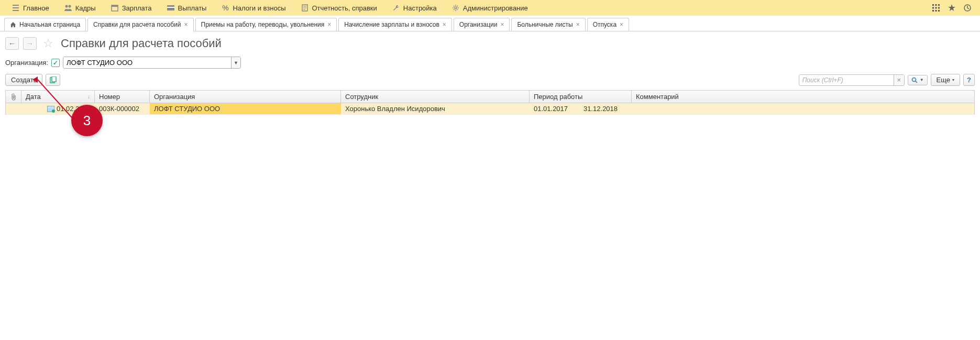 Image resolution: width=980 pixels, height=340 pixels. Describe the element at coordinates (608, 24) in the screenshot. I see `tab-vacations: Отпуска ×` at that location.